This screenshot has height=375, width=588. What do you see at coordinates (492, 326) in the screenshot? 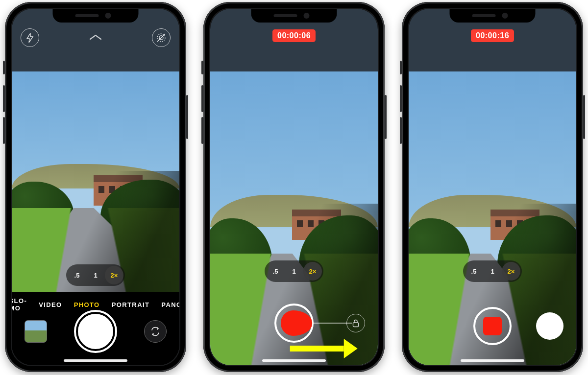
I see `stop-recording-button` at bounding box center [492, 326].